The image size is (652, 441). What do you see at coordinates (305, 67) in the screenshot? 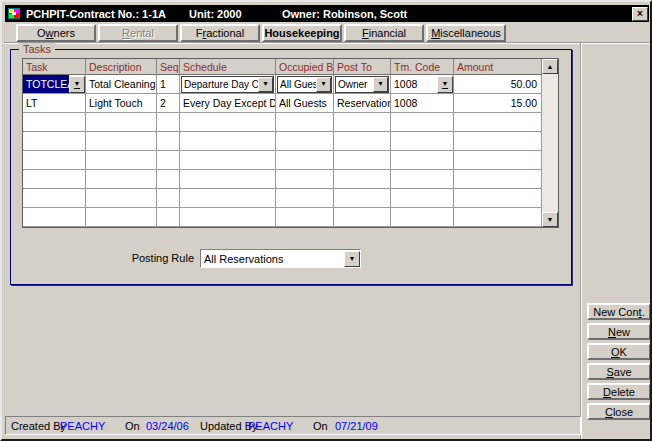
I see `column-header-occupied-by: Occupied By` at bounding box center [305, 67].